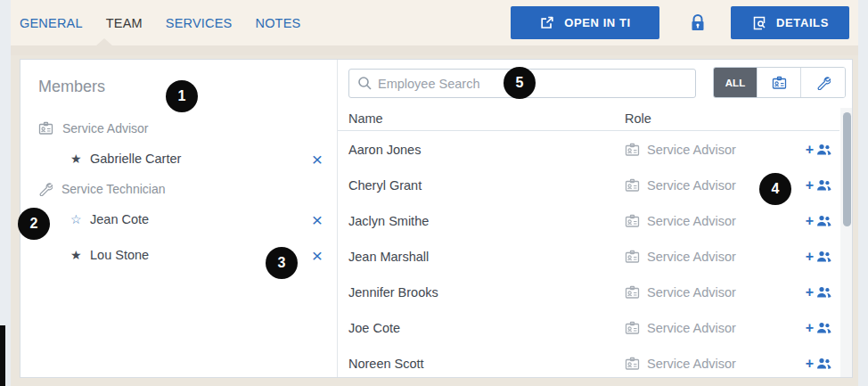 This screenshot has height=386, width=868. What do you see at coordinates (790, 23) in the screenshot?
I see `details-button: DETAILS` at bounding box center [790, 23].